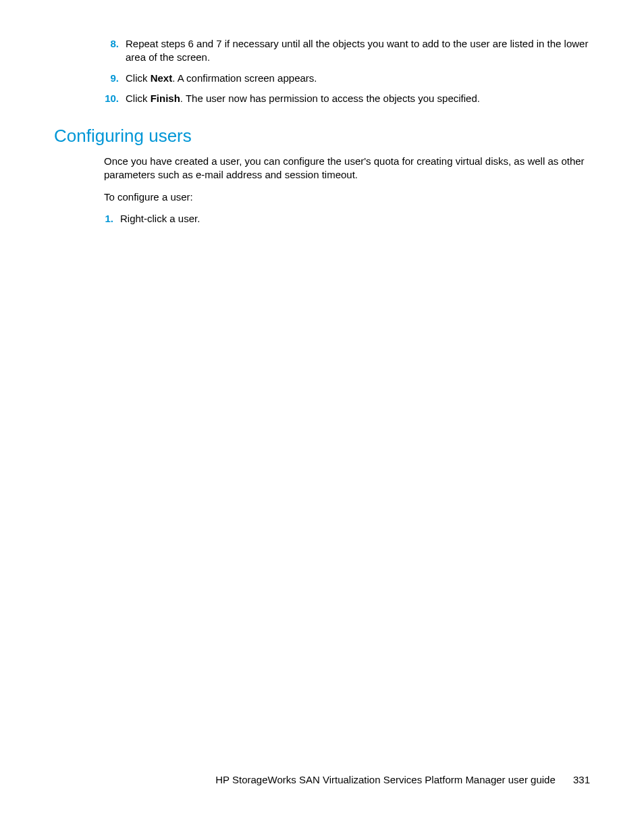 The height and width of the screenshot is (834, 644). I want to click on intro-paragraph: Once you have created a user, you can co…, so click(347, 169).